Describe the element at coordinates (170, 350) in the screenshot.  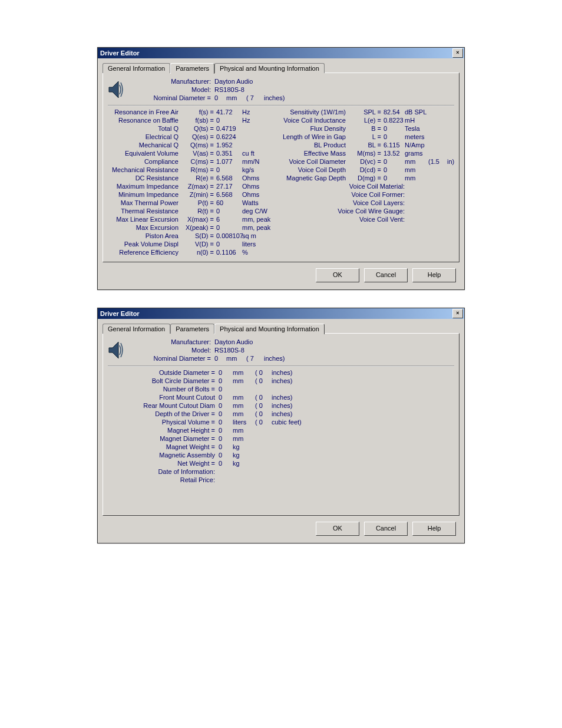
I see `model-label: Model:` at that location.